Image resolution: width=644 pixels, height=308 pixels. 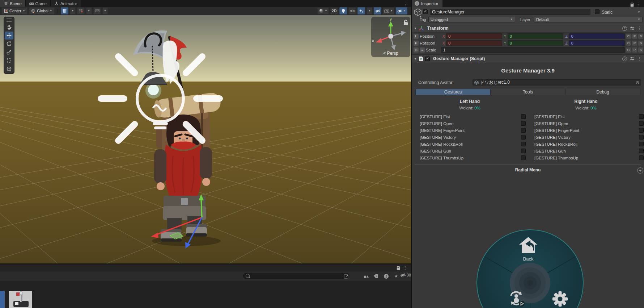 What do you see at coordinates (14, 11) in the screenshot?
I see `pivot-mode-dropdown: Center ▼` at bounding box center [14, 11].